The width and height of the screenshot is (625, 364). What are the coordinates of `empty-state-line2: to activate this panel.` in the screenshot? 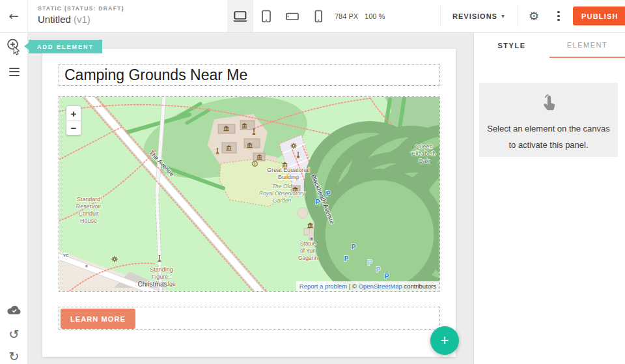 It's located at (548, 145).